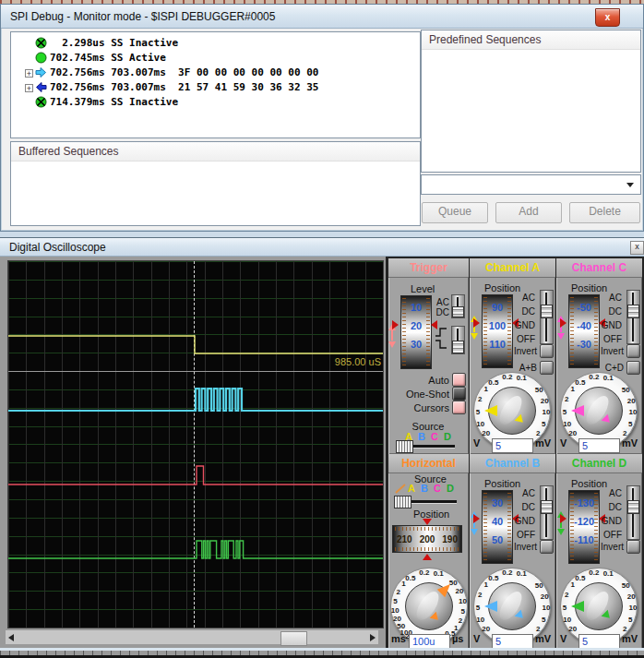 The image size is (644, 658). Describe the element at coordinates (455, 212) in the screenshot. I see `queue-button: Queue` at that location.